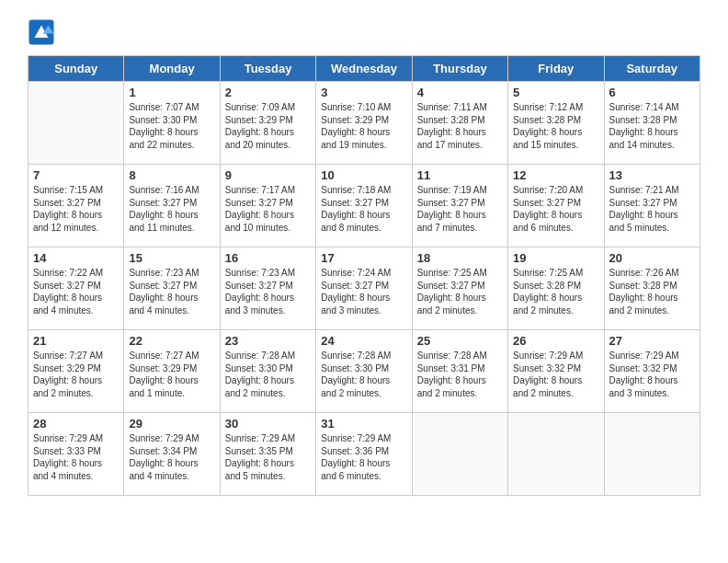 The width and height of the screenshot is (728, 563). Describe the element at coordinates (364, 457) in the screenshot. I see `cell-sun-info: Sunrise: 7:29 AMSunset: 3:36 PMDaylight:…` at that location.